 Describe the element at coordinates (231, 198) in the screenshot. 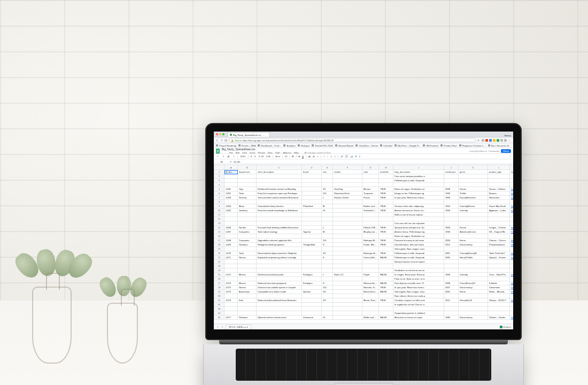

I see `cell: 1,063` at that location.